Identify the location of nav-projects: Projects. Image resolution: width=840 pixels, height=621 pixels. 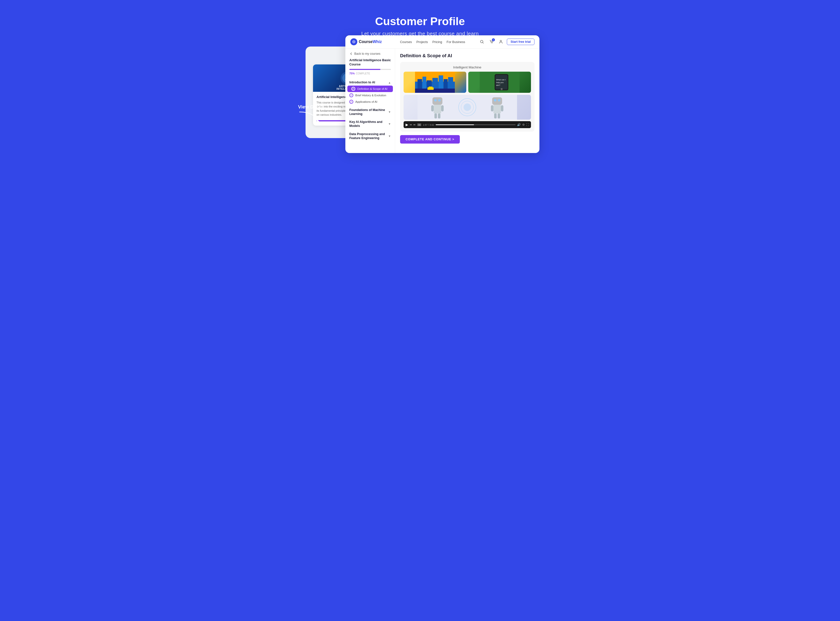
(422, 42).